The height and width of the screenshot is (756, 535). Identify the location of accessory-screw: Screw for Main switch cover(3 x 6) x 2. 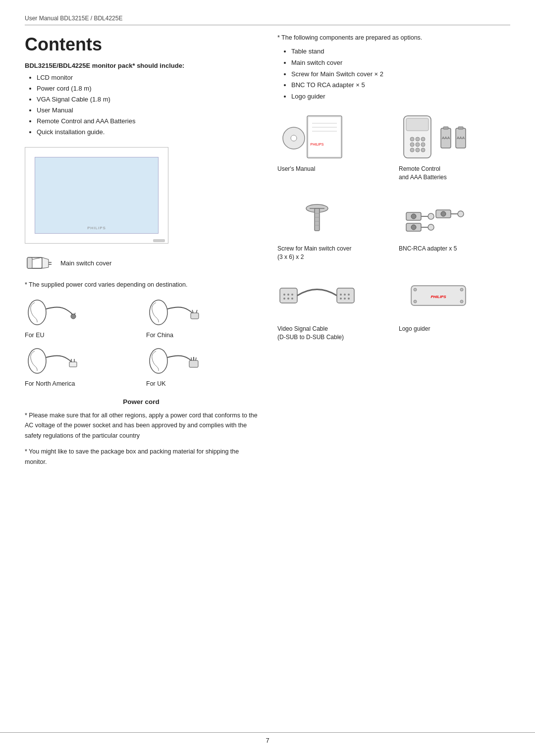
(333, 227).